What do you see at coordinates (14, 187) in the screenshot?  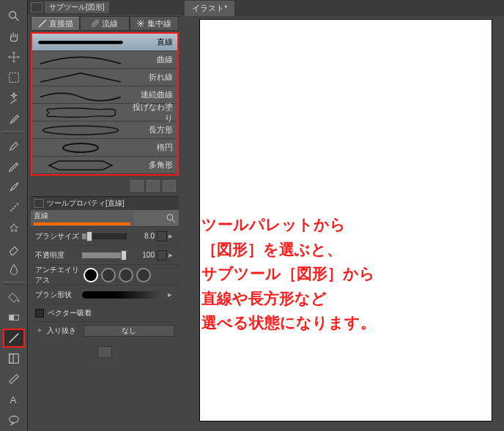 I see `brush-tool` at bounding box center [14, 187].